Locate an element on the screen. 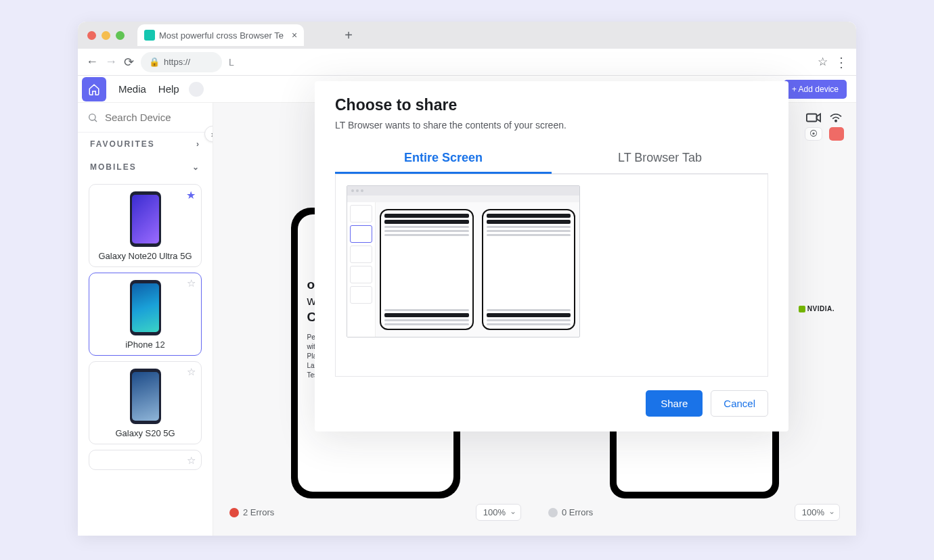 This screenshot has height=560, width=934. tab-entire-screen: Entire Screen is located at coordinates (443, 159).